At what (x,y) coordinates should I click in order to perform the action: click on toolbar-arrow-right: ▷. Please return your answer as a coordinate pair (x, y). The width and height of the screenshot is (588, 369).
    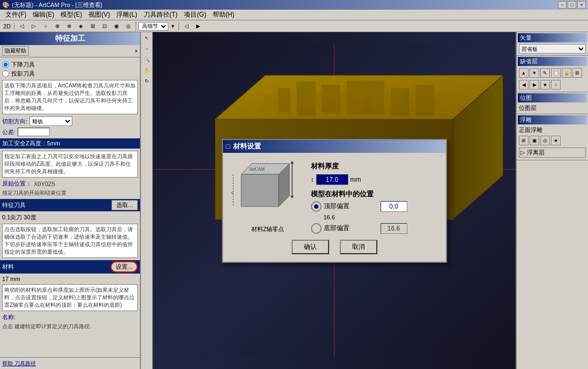
    Looking at the image, I should click on (34, 26).